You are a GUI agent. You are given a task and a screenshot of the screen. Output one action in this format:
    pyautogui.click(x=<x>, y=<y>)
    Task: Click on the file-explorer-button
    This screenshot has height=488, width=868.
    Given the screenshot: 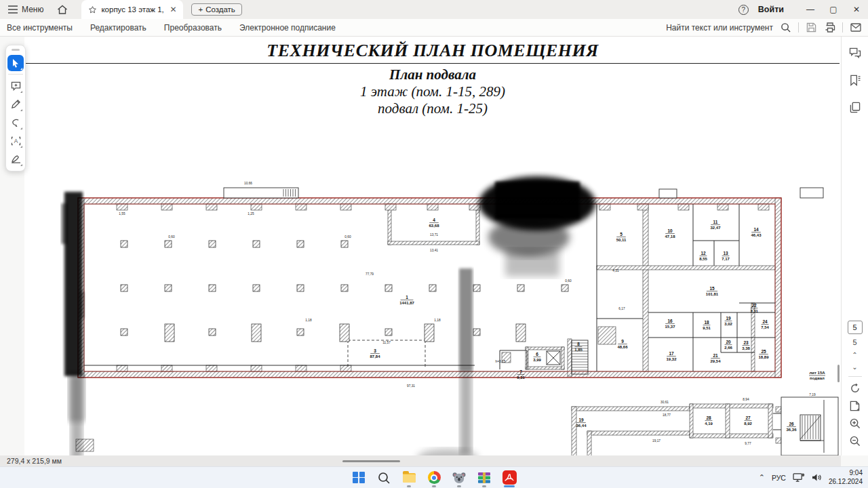 What is the action you would take?
    pyautogui.click(x=409, y=478)
    